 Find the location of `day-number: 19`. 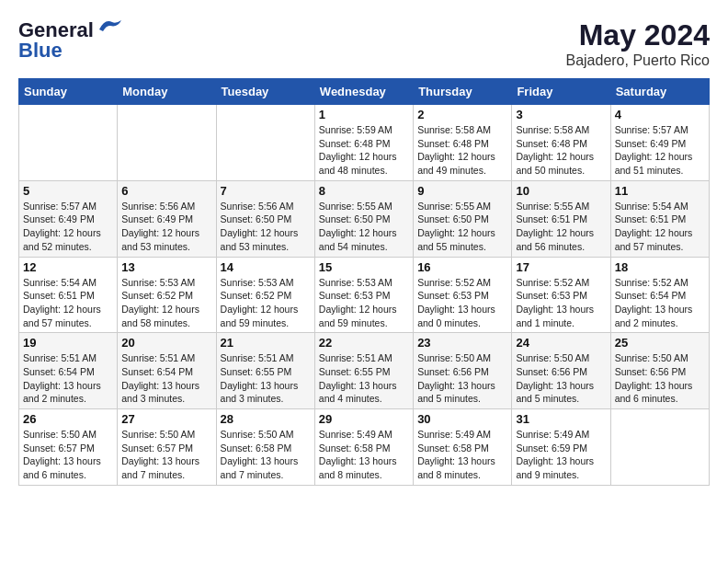

day-number: 19 is located at coordinates (68, 342).